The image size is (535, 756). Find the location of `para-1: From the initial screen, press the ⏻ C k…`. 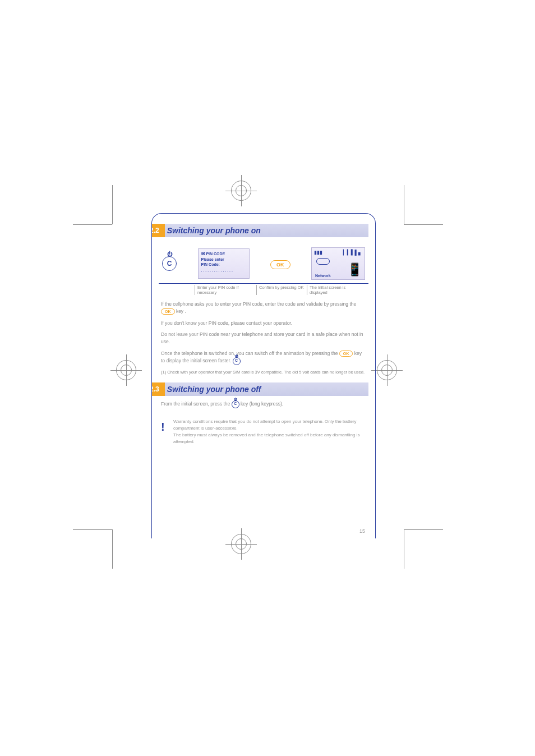

para-1: From the initial screen, press the ⏻ C k… is located at coordinates (264, 404).